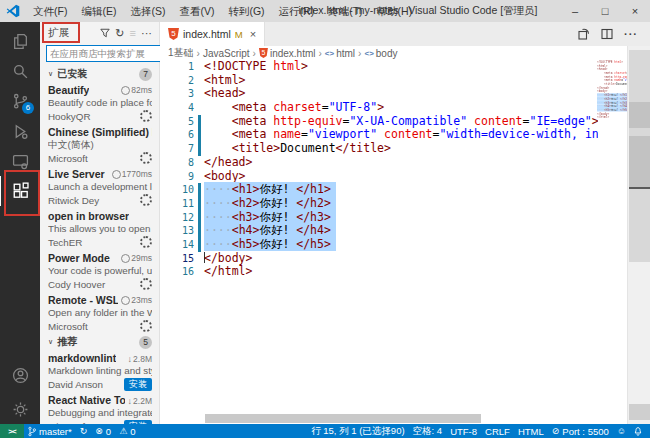  Describe the element at coordinates (20, 131) in the screenshot. I see `sidebar-item-run-and-debug` at that location.